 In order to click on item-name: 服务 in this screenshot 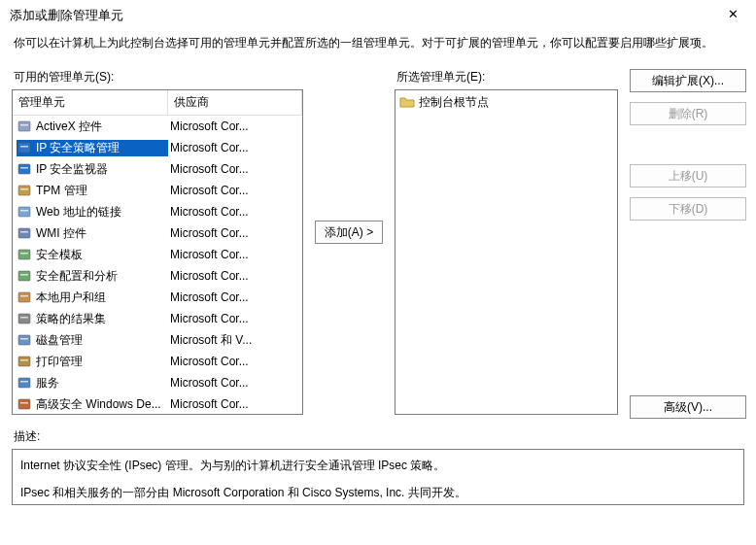, I will do `click(48, 383)`.